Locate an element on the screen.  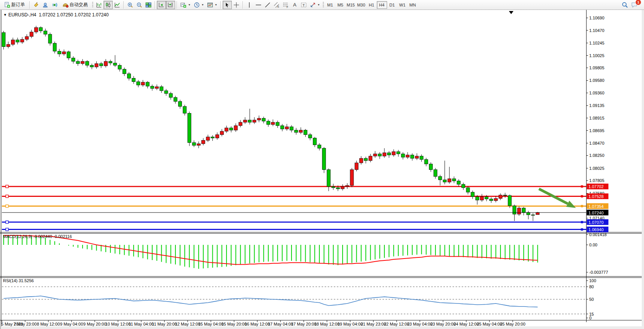
support-line-1-left-handle is located at coordinates (7, 222).